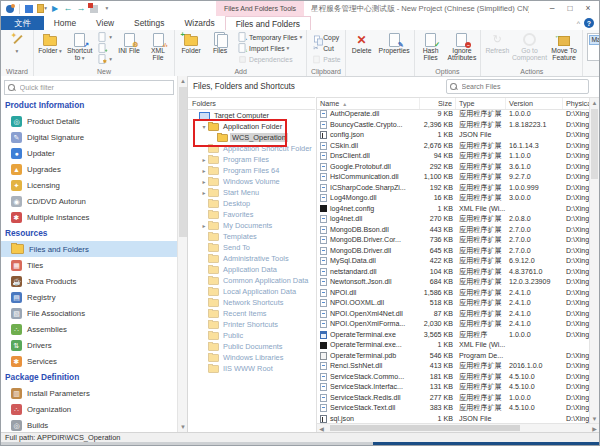 This screenshot has height=446, width=600. I want to click on ribbon-button-folder: Folder ▾, so click(50, 44).